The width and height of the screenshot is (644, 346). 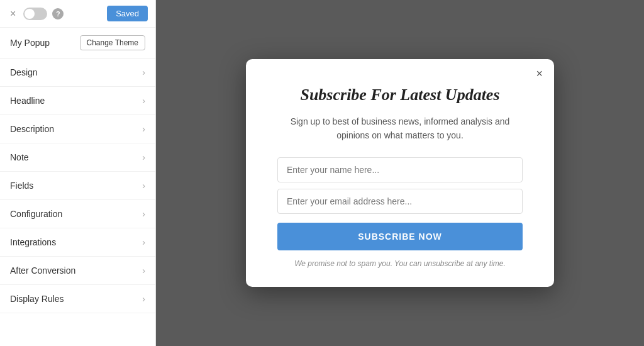 What do you see at coordinates (78, 186) in the screenshot?
I see `sidebar-item-fields: Fields›` at bounding box center [78, 186].